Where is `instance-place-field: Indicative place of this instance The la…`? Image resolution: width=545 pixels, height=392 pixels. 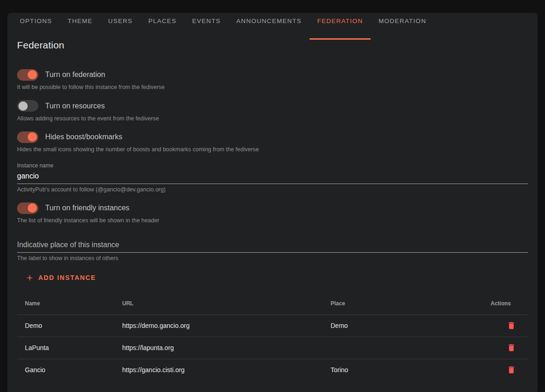 instance-place-field: Indicative place of this instance The la… is located at coordinates (272, 251).